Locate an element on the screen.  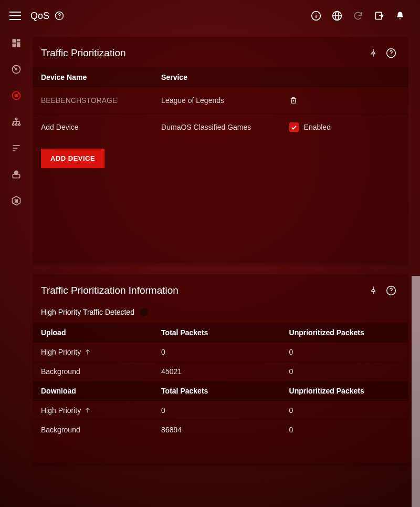
section-name: Download is located at coordinates (92, 391).